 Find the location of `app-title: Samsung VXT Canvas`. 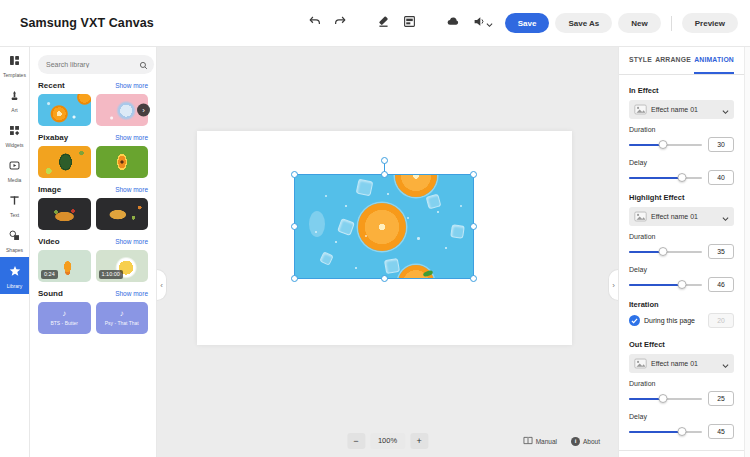

app-title: Samsung VXT Canvas is located at coordinates (87, 23).